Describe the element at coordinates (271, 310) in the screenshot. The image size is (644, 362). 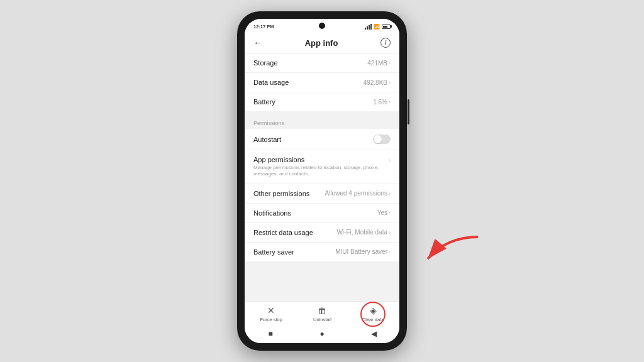
I see `force-stop-icon: ✕` at that location.